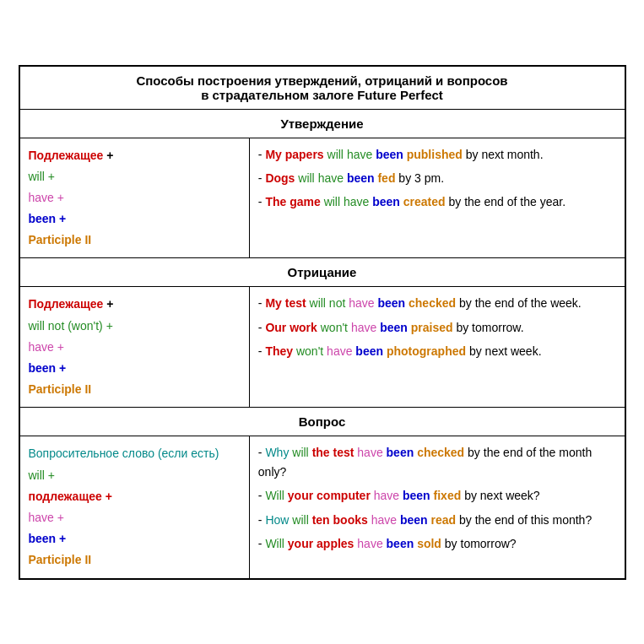 Image resolution: width=644 pixels, height=644 pixels. Describe the element at coordinates (135, 508) in the screenshot. I see `question-left: Вопросительное слово (если есть) will + …` at that location.